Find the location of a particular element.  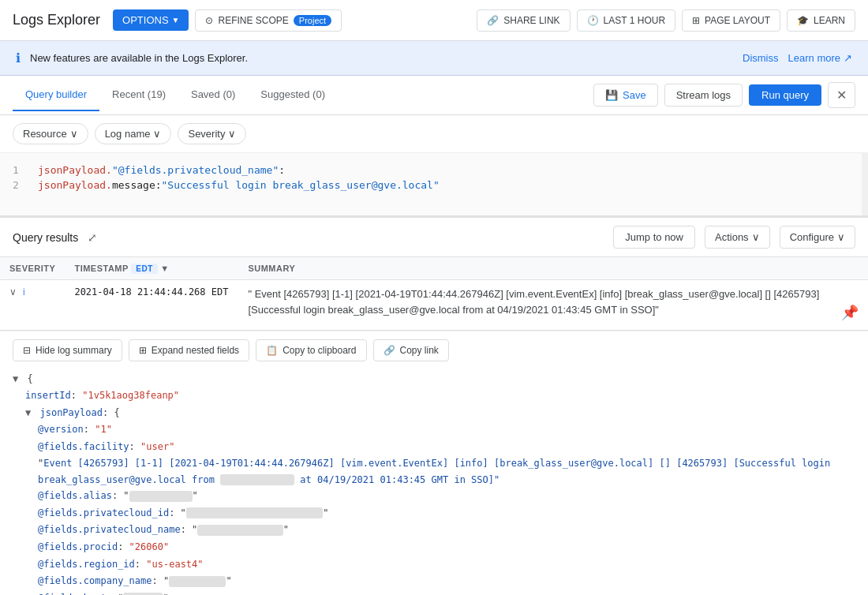

query-line-1: 1 jsonPayload."@fields.privatecloud_name… is located at coordinates (434, 170).